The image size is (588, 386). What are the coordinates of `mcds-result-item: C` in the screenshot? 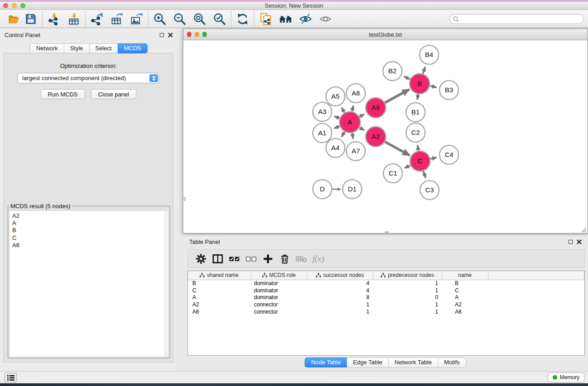 It's located at (89, 238).